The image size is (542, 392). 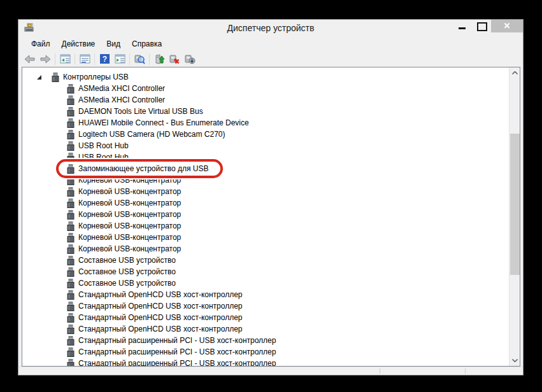 What do you see at coordinates (288, 111) in the screenshot?
I see `tree-item: DAEMON Tools Lite Virtual USB Bus` at bounding box center [288, 111].